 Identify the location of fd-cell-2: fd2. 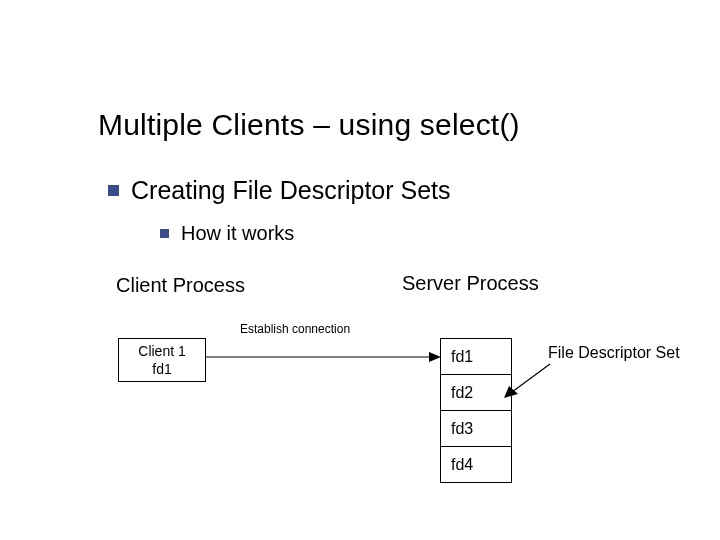
(476, 393).